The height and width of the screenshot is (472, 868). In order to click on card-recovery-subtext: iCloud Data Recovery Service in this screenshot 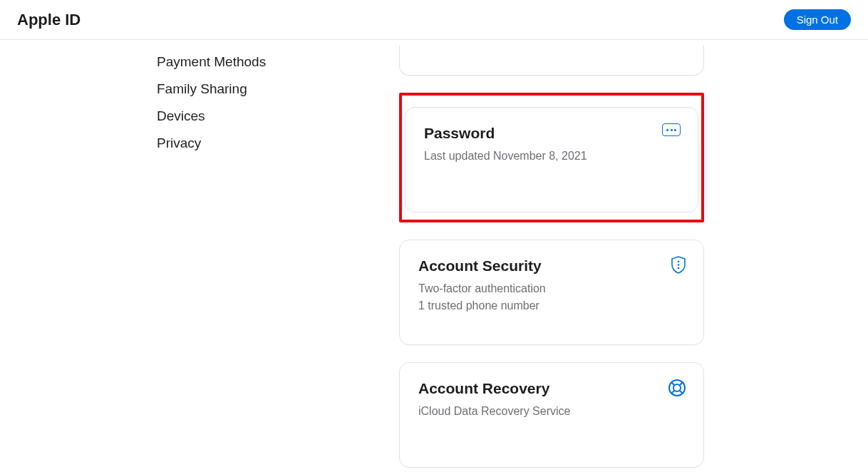, I will do `click(552, 411)`.